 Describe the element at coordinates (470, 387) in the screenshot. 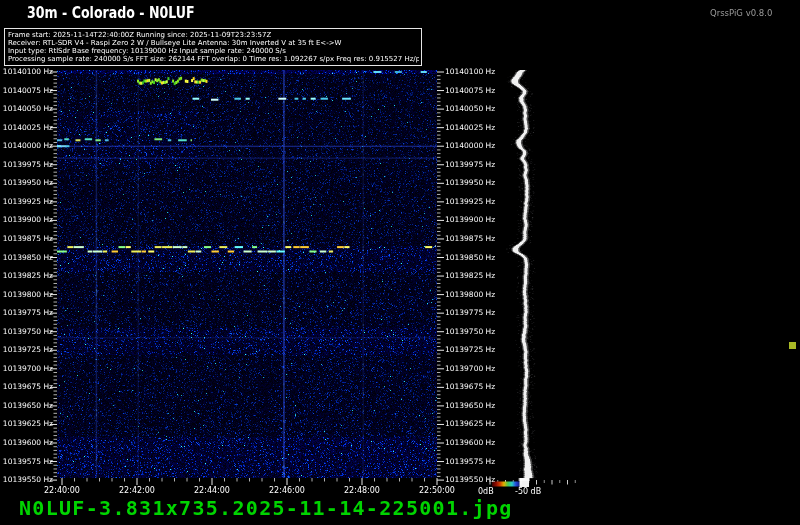

I see `freq-tick-label-right: 10139675 Hz` at that location.